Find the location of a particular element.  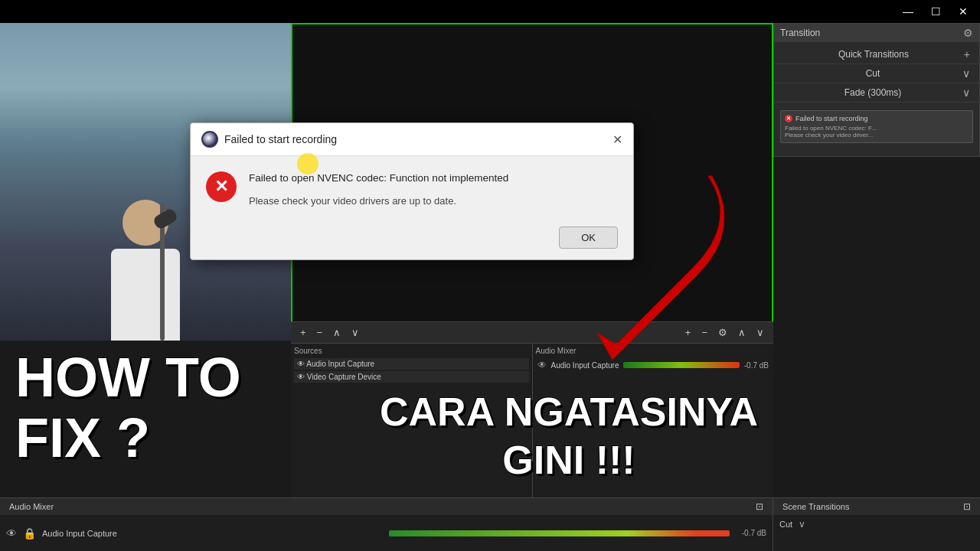

ok-button: OK is located at coordinates (588, 237).